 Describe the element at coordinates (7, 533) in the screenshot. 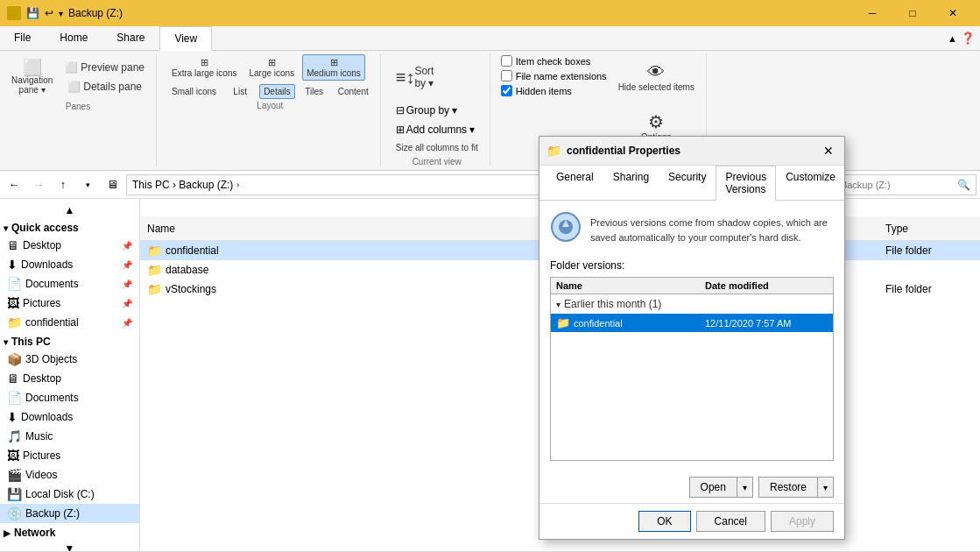

I see `network-arrow: ▶` at that location.